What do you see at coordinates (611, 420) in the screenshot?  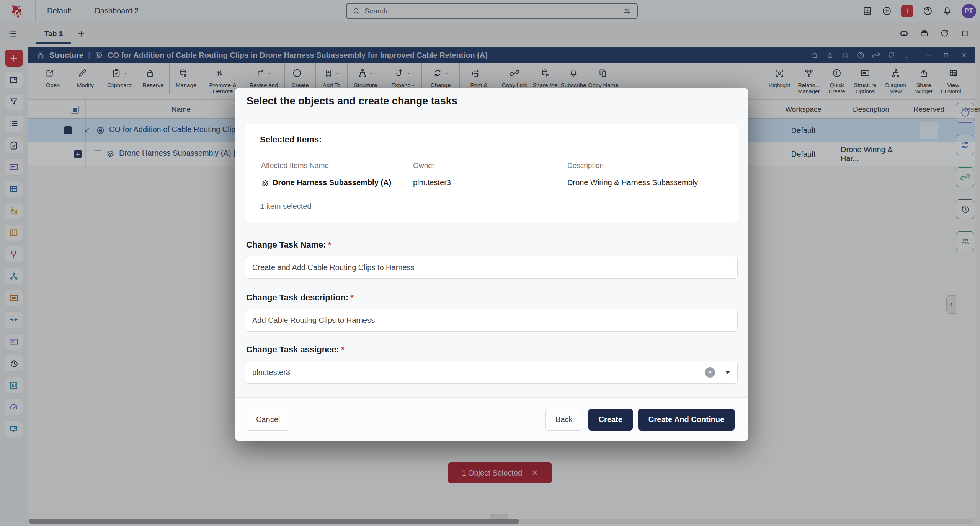 I see `create-button: Create` at bounding box center [611, 420].